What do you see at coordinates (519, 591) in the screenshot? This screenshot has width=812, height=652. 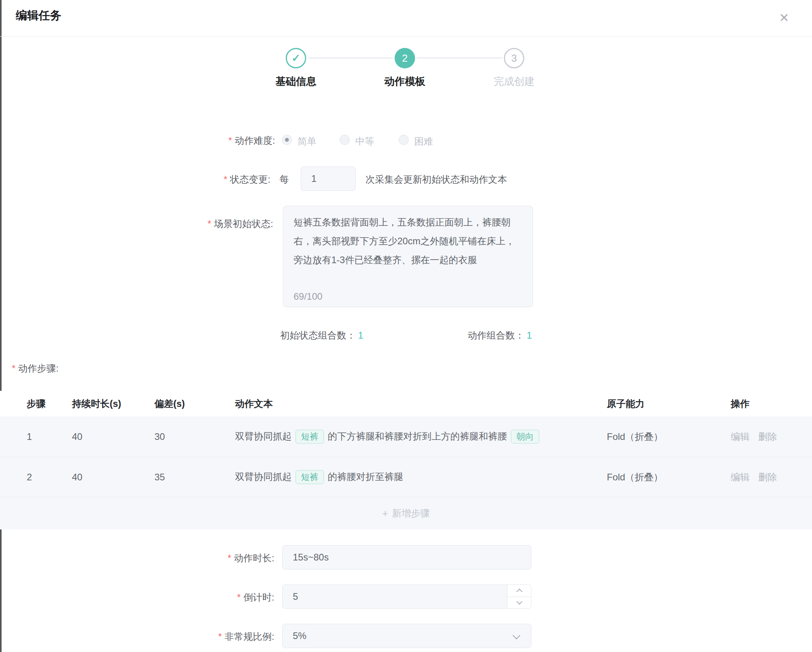 I see `spinner-up-button` at bounding box center [519, 591].